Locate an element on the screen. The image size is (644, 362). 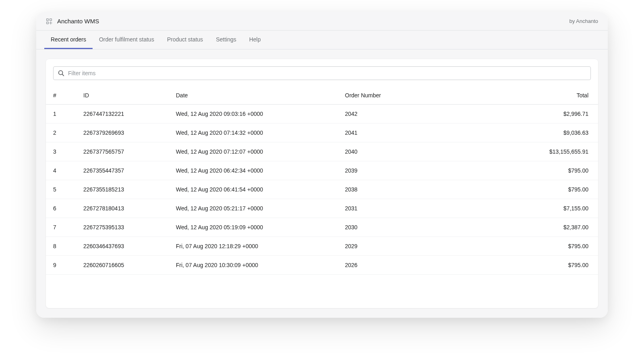
cell-total: $2,387.00 is located at coordinates (514, 228).